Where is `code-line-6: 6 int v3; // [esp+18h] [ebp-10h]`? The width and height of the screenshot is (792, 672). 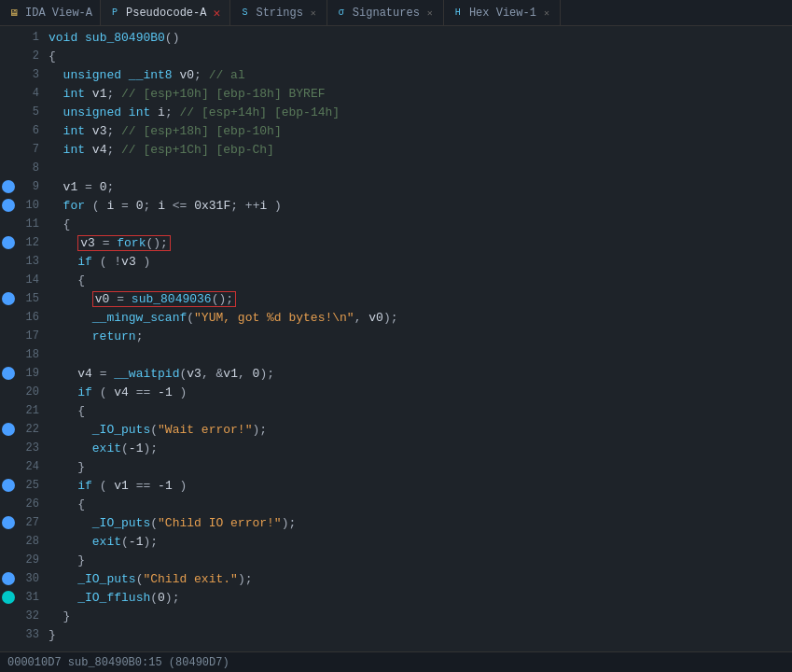 code-line-6: 6 int v3; // [esp+18h] [ebp-10h] is located at coordinates (396, 131).